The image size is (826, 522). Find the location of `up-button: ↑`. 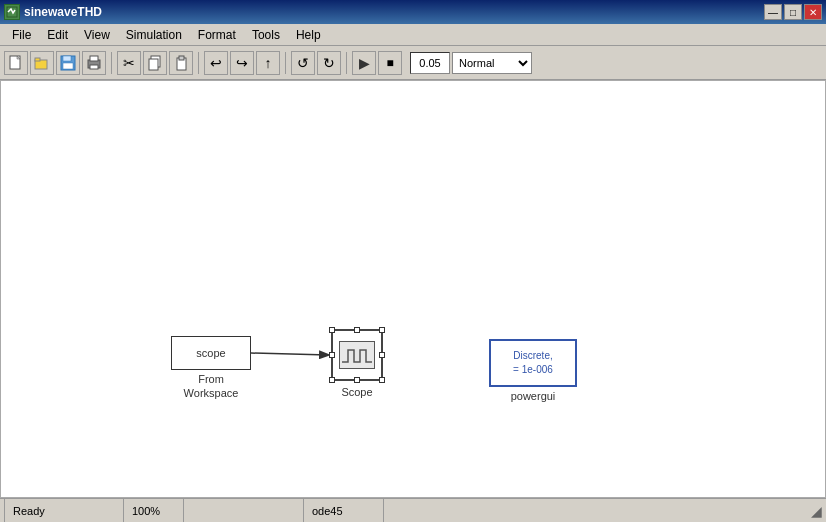

up-button: ↑ is located at coordinates (268, 63).